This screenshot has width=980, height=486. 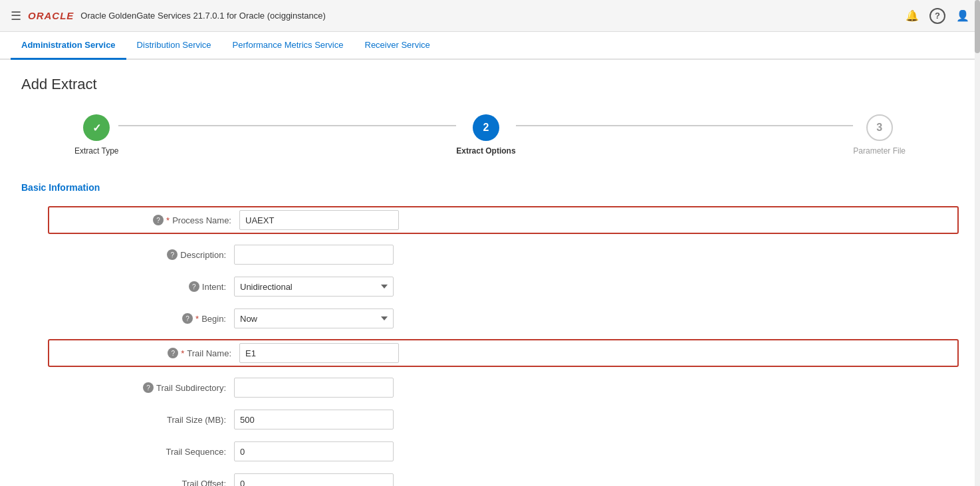 What do you see at coordinates (503, 318) in the screenshot?
I see `begin-row: ? * Begin: Now CSN Timestamp` at bounding box center [503, 318].